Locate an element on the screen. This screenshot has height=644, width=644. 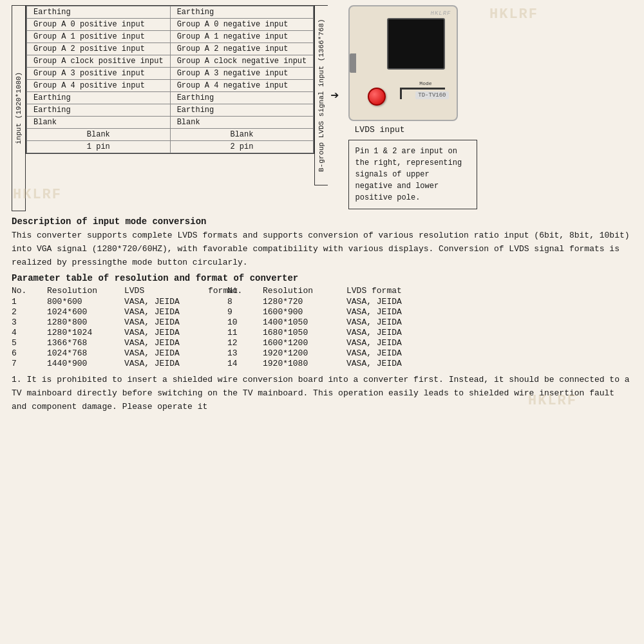
param-res2: 1600*1200 is located at coordinates (305, 343).